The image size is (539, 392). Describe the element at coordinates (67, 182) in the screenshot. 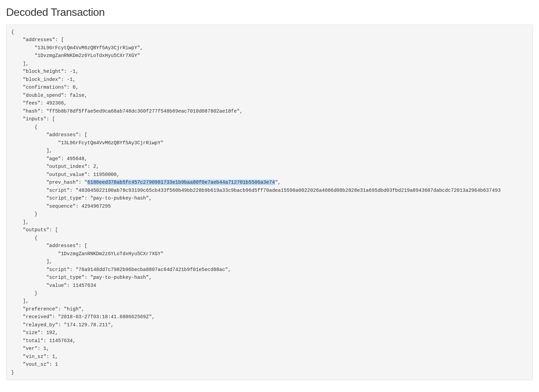

I see `json-fragment: "prev_hash": "` at that location.